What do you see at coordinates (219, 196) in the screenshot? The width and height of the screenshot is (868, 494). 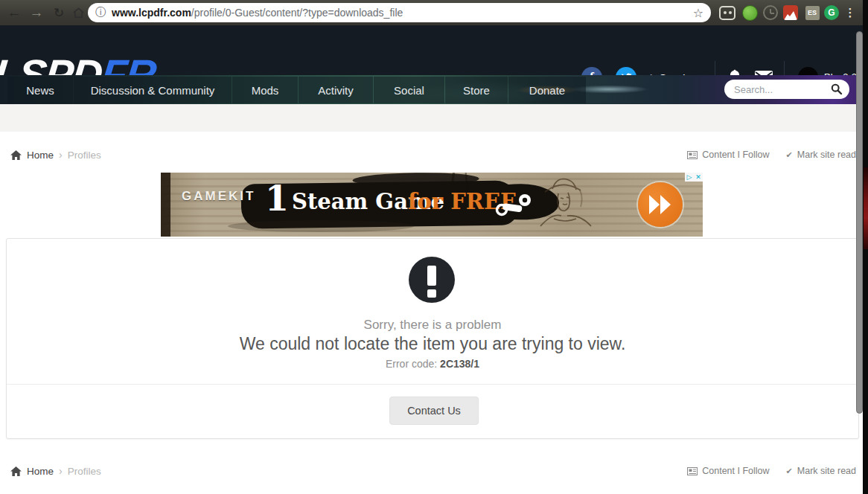 I see `ad-brand-logo: GAMEKIT` at bounding box center [219, 196].